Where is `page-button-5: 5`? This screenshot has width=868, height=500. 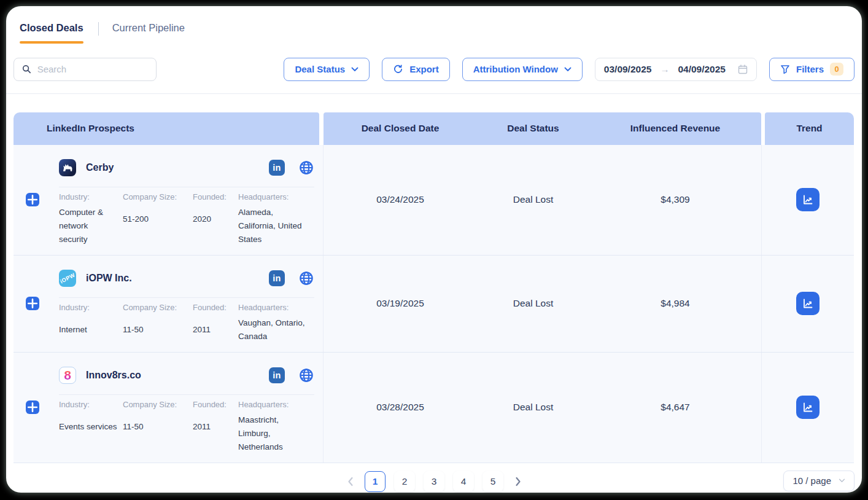
page-button-5: 5 is located at coordinates (493, 482).